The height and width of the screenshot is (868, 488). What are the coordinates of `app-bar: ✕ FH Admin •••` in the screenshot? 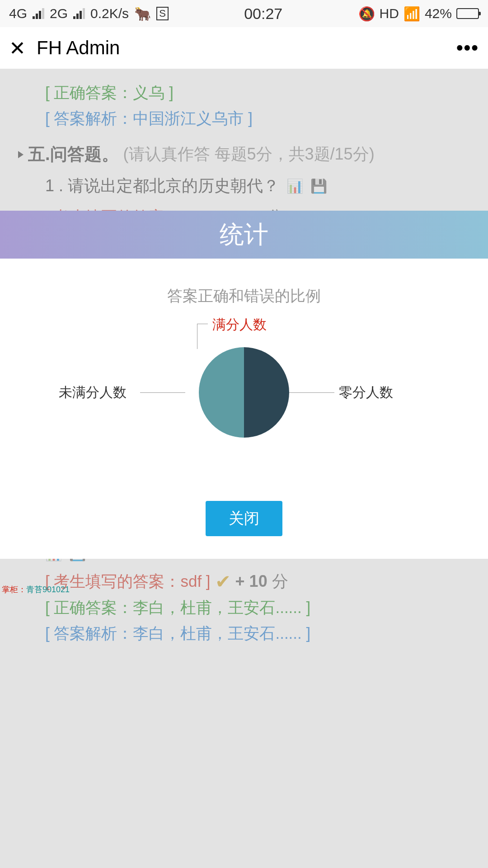 It's located at (244, 48).